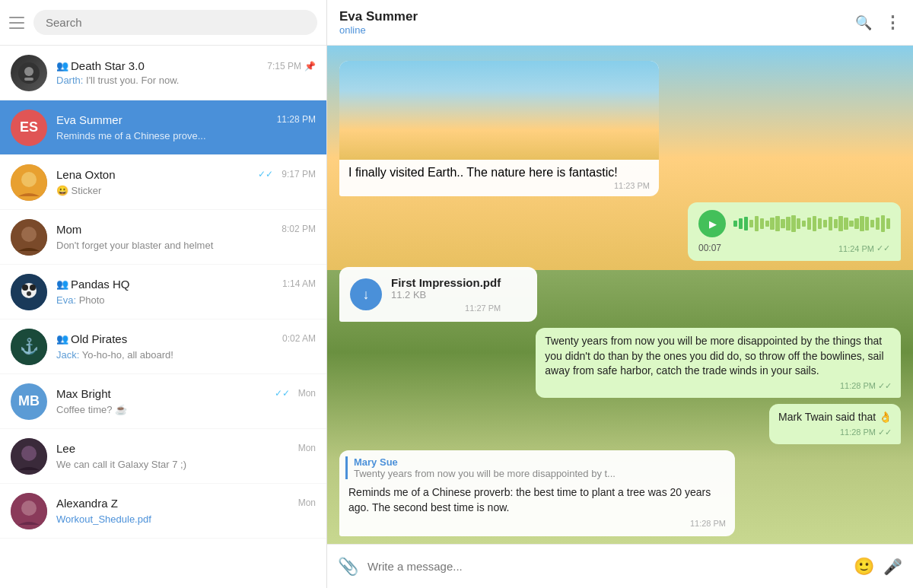  What do you see at coordinates (163, 237) in the screenshot?
I see `list-item: Mom 8:02 PM Don't forget your blaster an…` at bounding box center [163, 237].